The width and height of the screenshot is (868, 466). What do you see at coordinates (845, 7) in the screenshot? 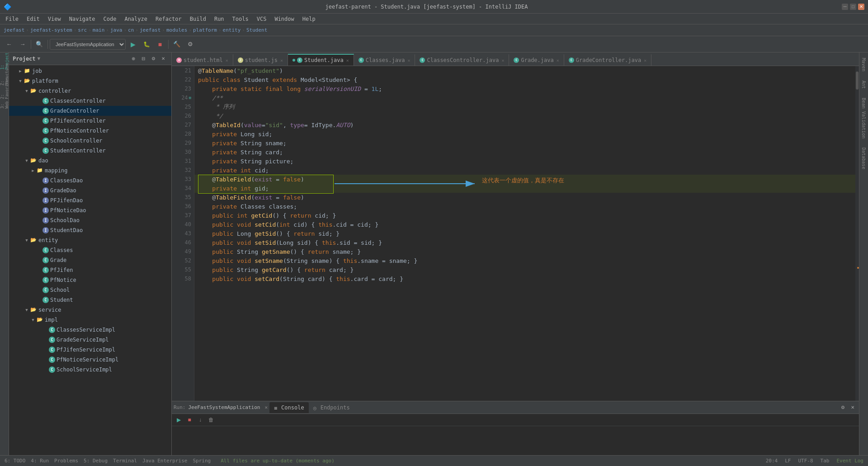
I see `minimize-button: ─` at bounding box center [845, 7].